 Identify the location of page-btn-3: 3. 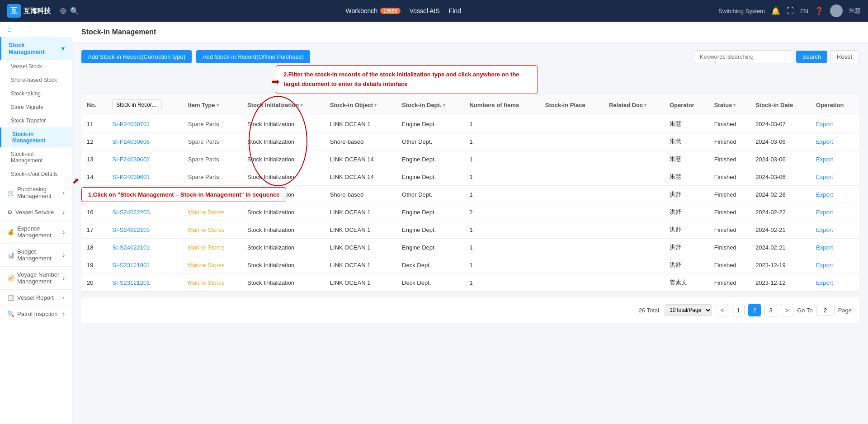
(771, 310).